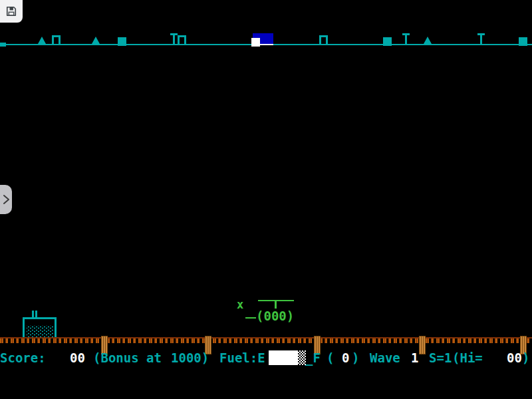  What do you see at coordinates (385, 358) in the screenshot?
I see `status-segment: Wave` at bounding box center [385, 358].